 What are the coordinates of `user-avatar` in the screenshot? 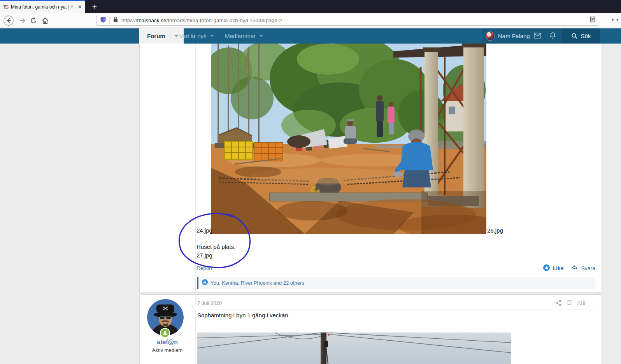 It's located at (490, 36).